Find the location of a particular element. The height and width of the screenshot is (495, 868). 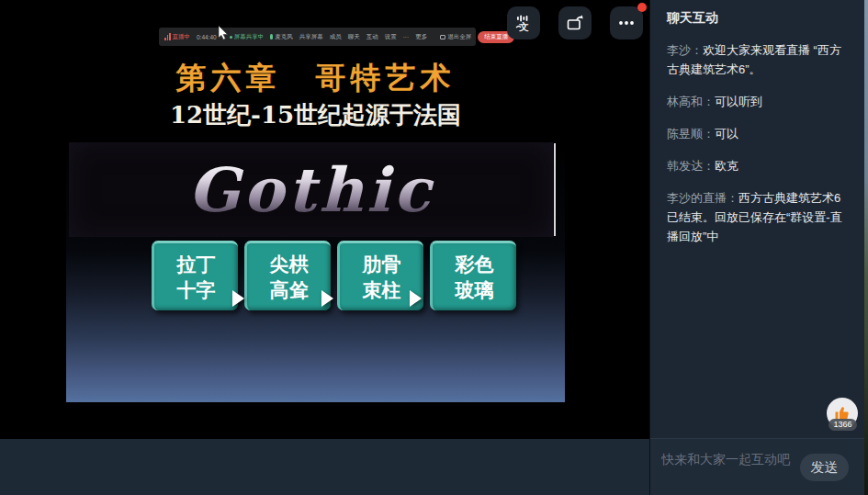

live-status: 直播中 is located at coordinates (177, 37).